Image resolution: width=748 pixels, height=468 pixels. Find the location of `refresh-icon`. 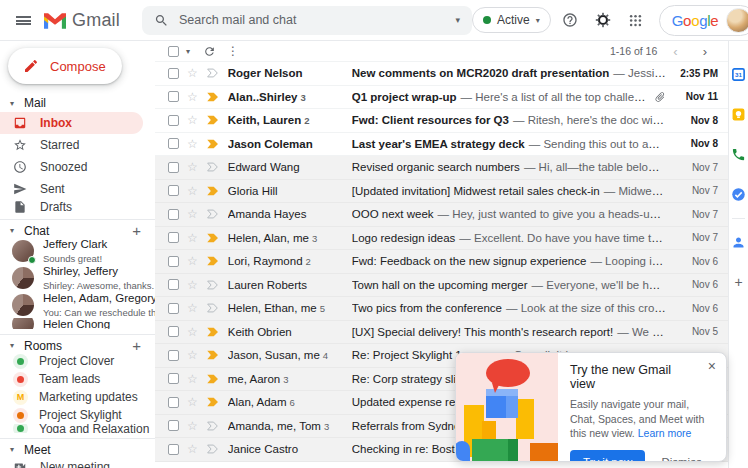

refresh-icon is located at coordinates (210, 52).